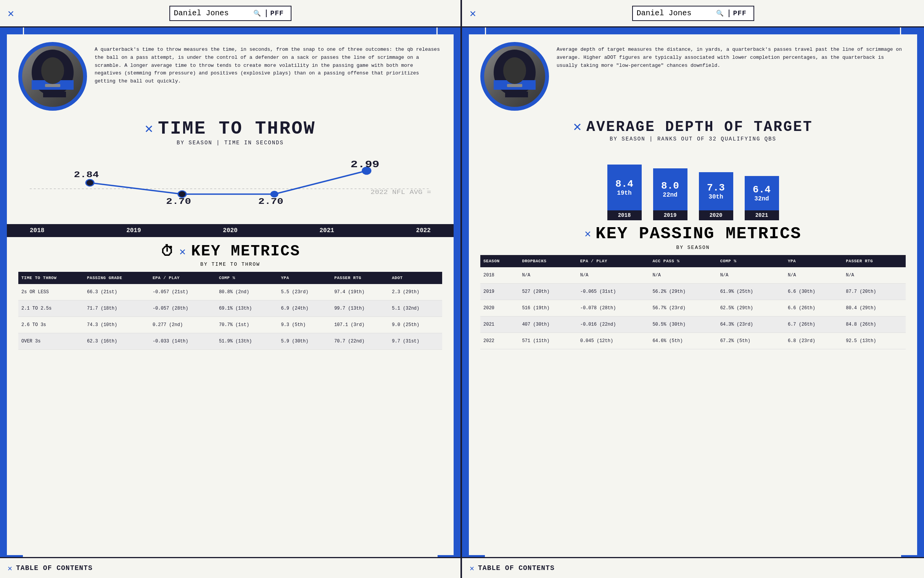 The image size is (924, 578). I want to click on adot-bar: 6.432nd, so click(762, 193).